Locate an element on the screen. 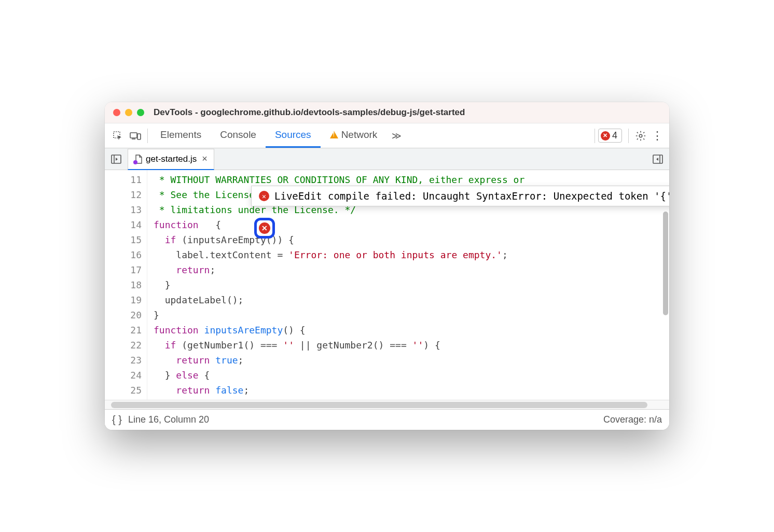  warning-icon is located at coordinates (334, 135).